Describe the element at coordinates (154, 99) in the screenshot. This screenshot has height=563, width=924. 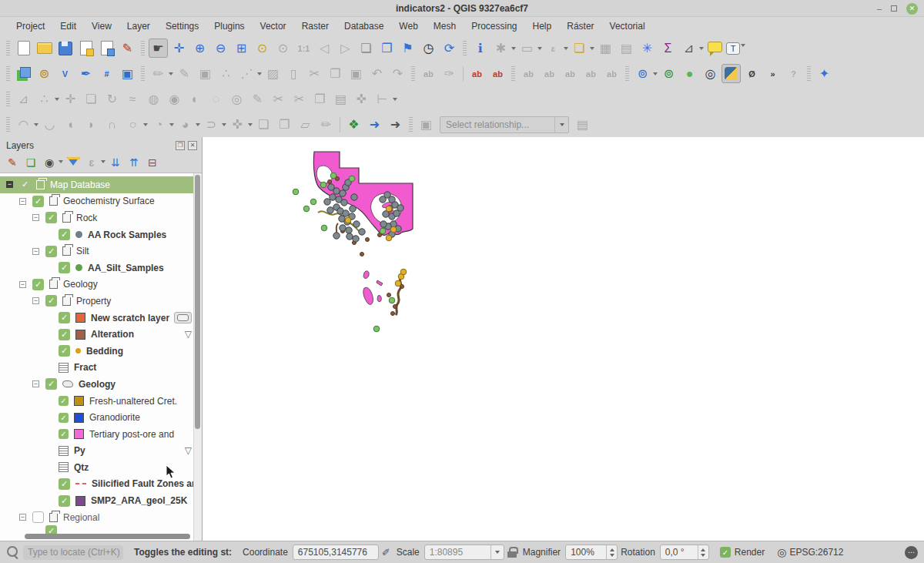
I see `add-ring: ◍` at that location.